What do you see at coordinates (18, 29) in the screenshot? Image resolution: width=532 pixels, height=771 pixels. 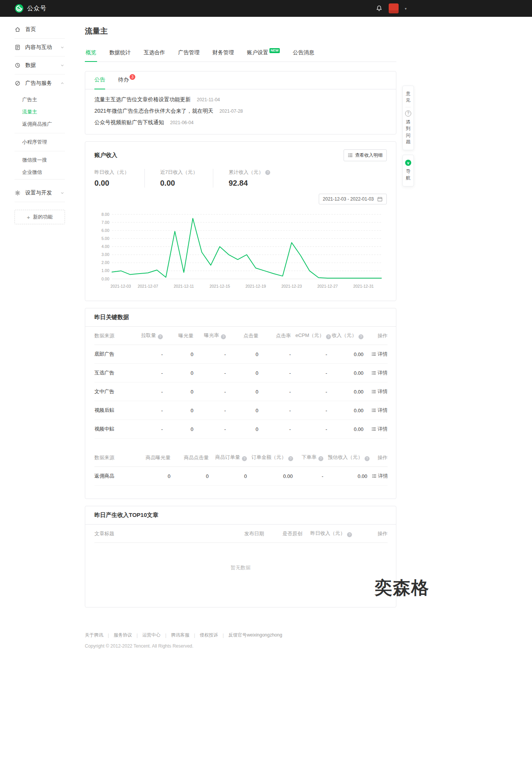 I see `home-icon` at bounding box center [18, 29].